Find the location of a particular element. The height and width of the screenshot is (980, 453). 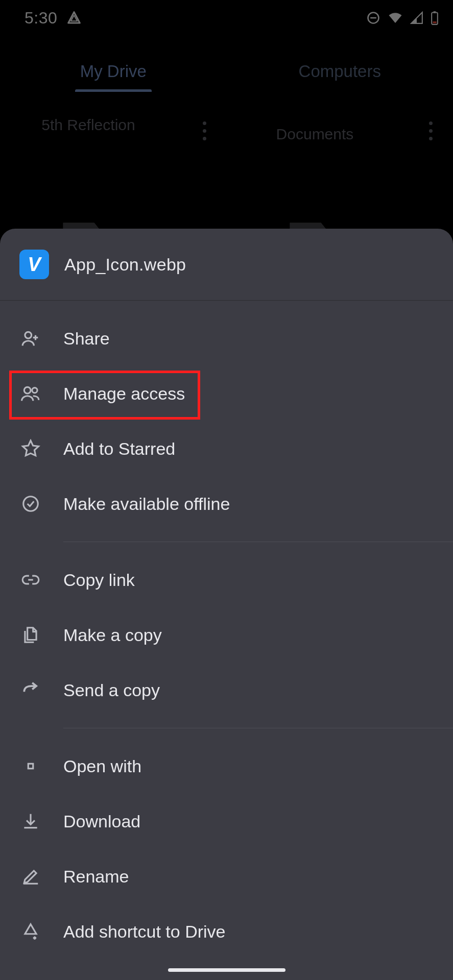

menu-share: Share is located at coordinates (227, 338).